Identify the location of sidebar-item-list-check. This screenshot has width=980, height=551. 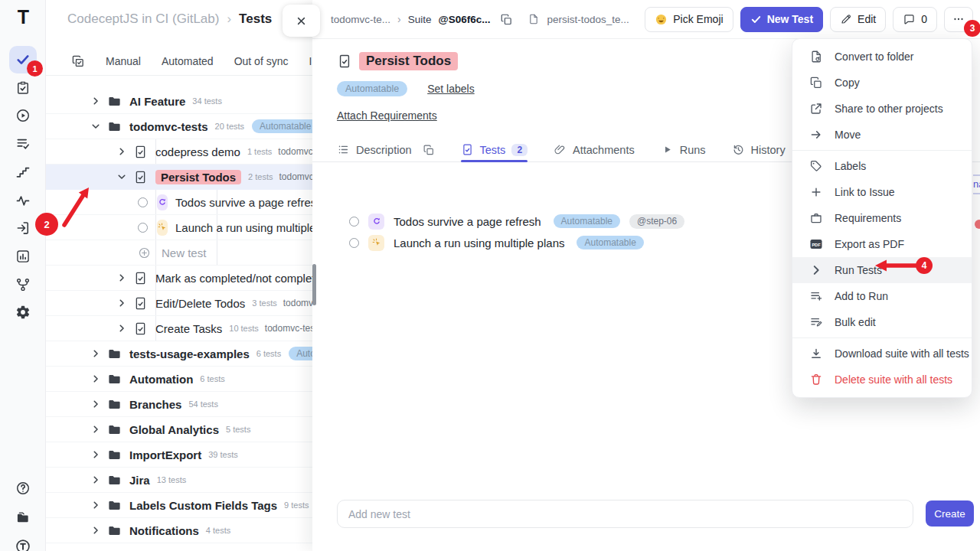
(23, 144).